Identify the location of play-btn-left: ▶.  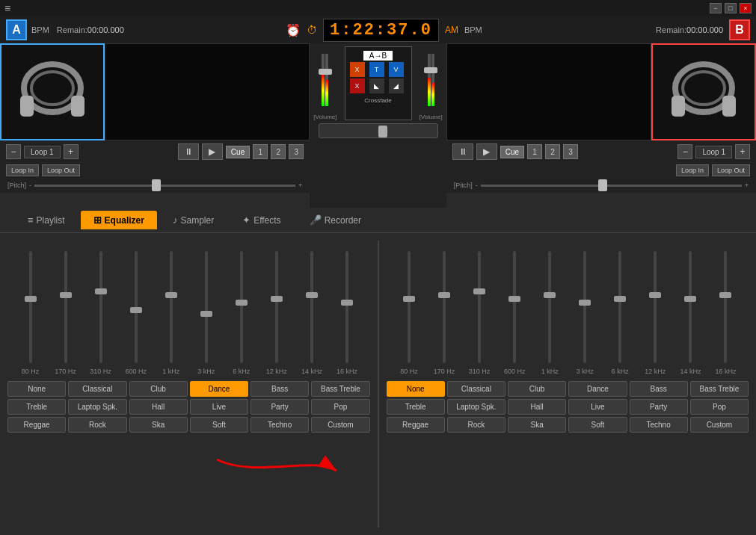
(212, 152).